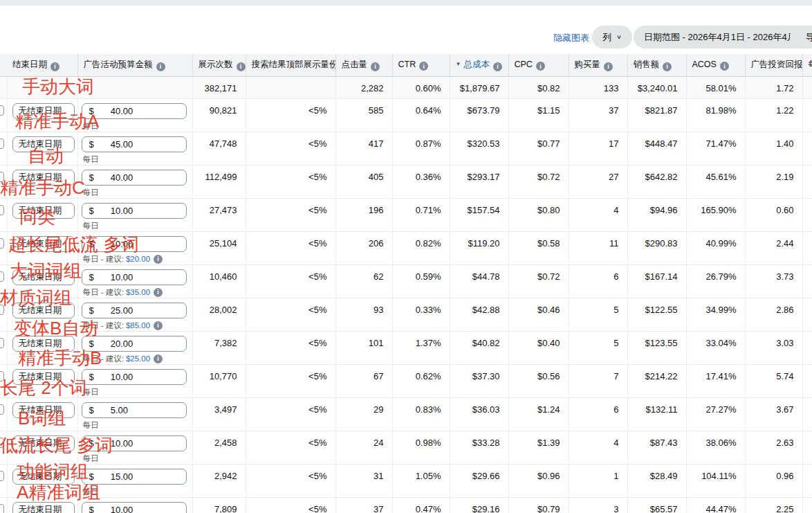  I want to click on sales-cell: $821.87, so click(657, 115).